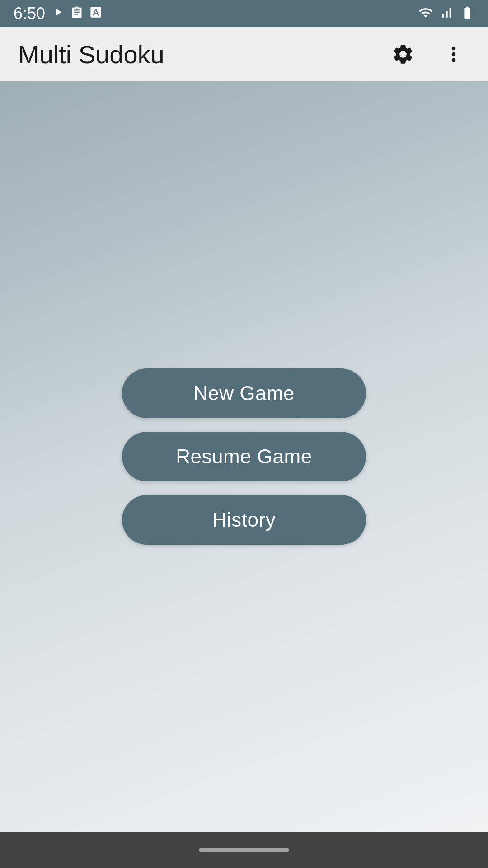  Describe the element at coordinates (428, 54) in the screenshot. I see `app-bar-icons` at that location.